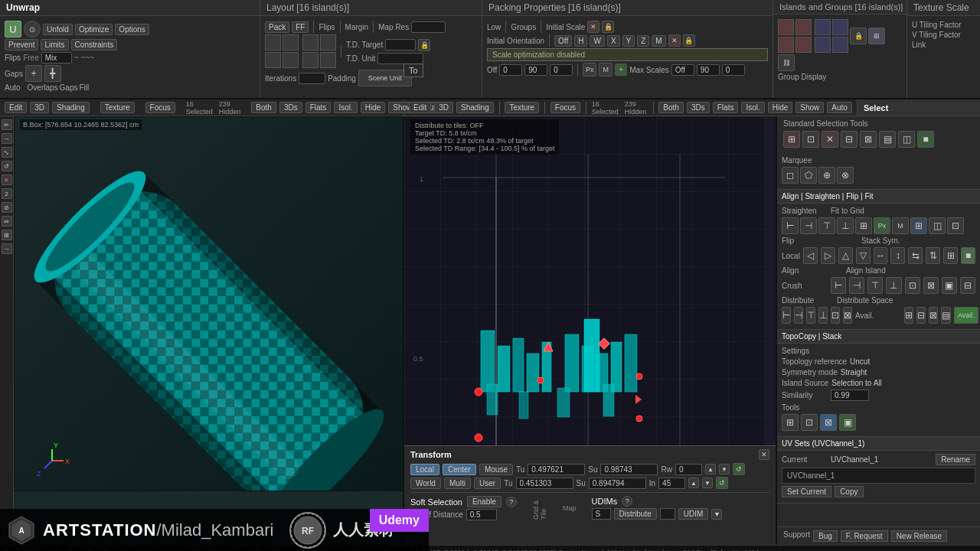 The image size is (980, 551). I want to click on sidebar-arrow-icon: →, so click(7, 249).